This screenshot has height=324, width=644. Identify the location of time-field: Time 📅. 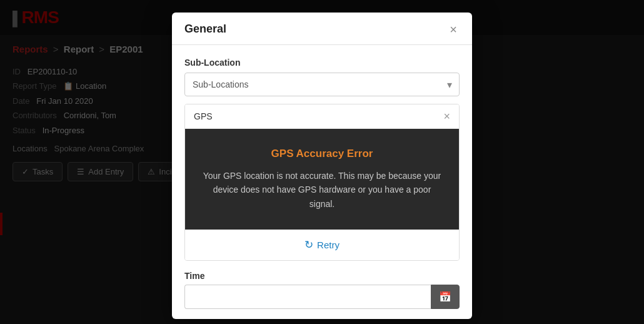
(322, 290).